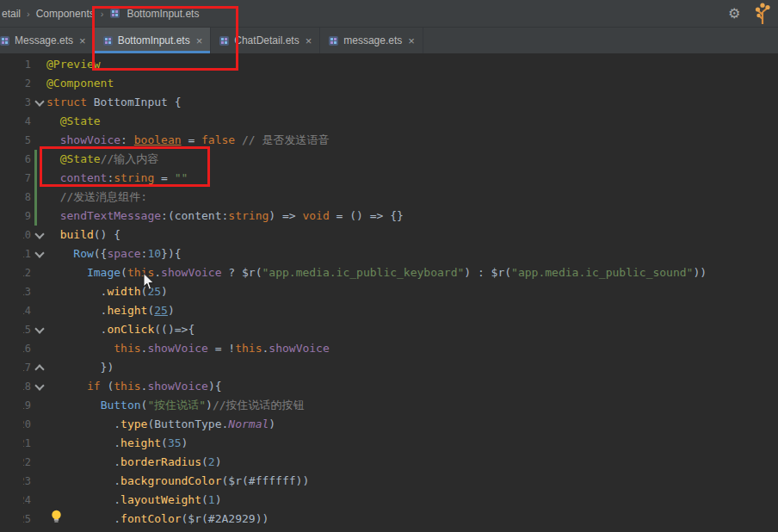  Describe the element at coordinates (248, 424) in the screenshot. I see `code-token: Normal` at that location.